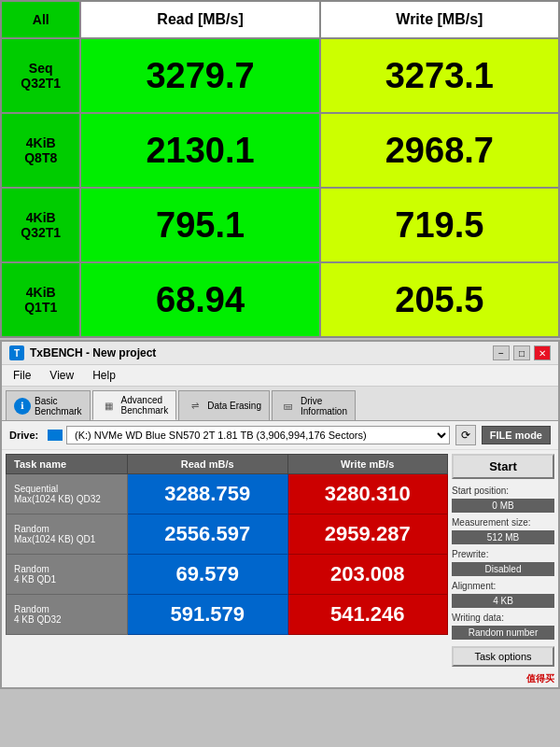  Describe the element at coordinates (440, 150) in the screenshot. I see `4kib-q8t8-write: 2968.7` at that location.